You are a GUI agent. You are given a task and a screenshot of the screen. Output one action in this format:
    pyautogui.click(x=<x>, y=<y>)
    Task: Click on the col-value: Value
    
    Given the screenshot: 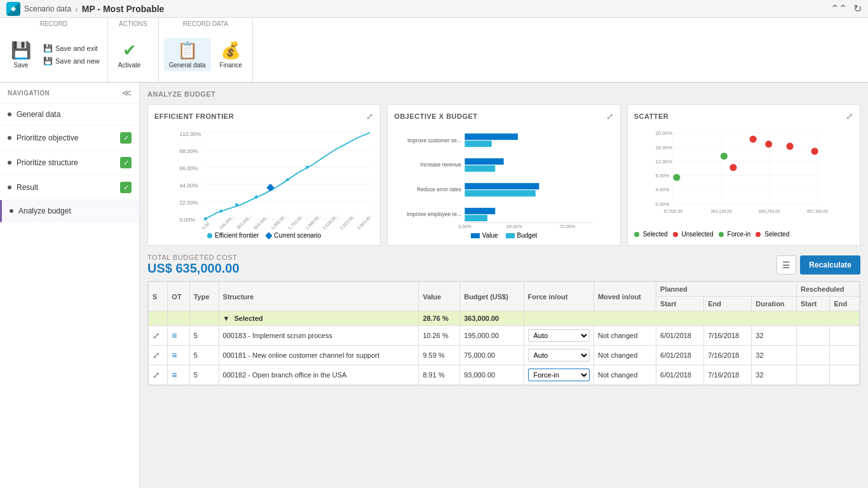 What is the action you would take?
    pyautogui.click(x=440, y=297)
    